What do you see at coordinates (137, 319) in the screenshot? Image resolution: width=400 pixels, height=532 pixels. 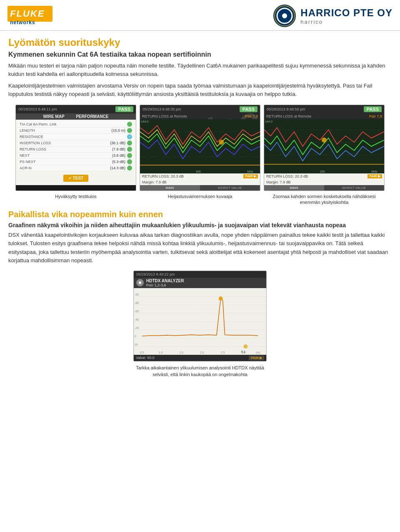 I see `svg-text: -40` at bounding box center [137, 319].